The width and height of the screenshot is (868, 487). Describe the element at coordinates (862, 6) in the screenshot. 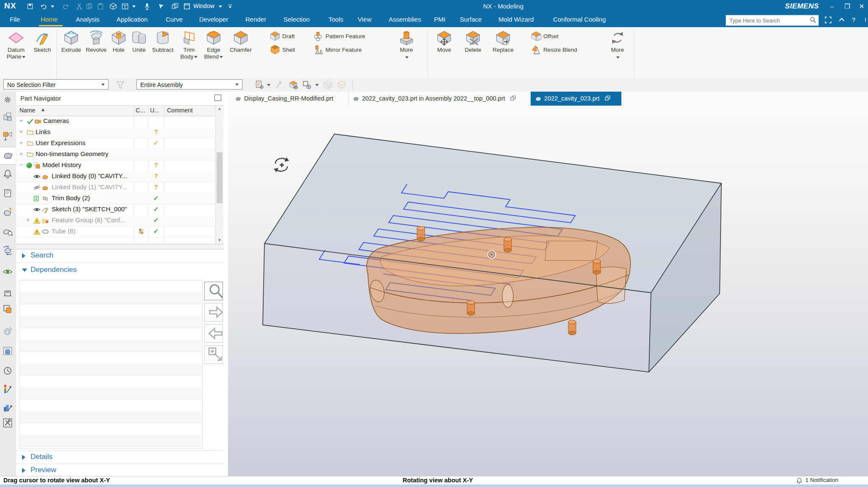

I see `close-button: ✕` at that location.